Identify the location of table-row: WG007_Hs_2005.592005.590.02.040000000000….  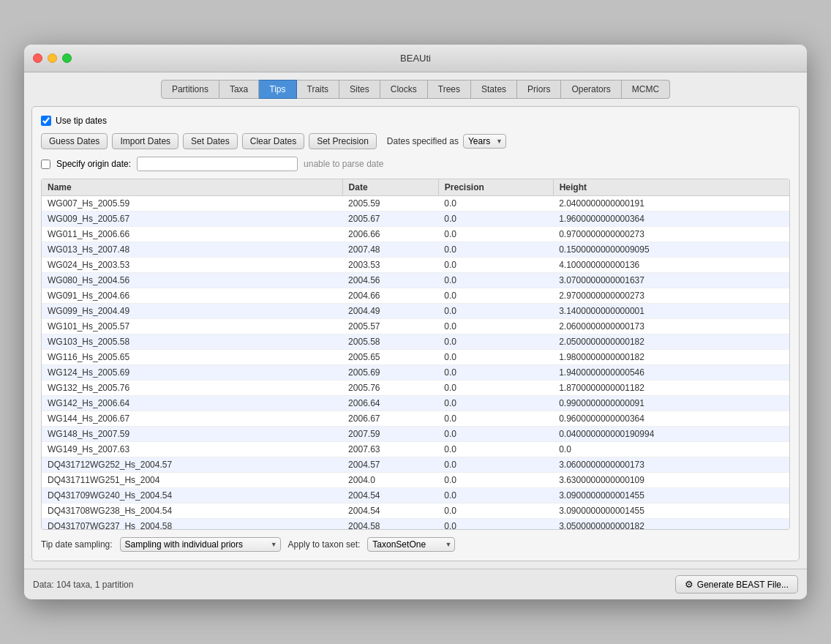
(416, 203).